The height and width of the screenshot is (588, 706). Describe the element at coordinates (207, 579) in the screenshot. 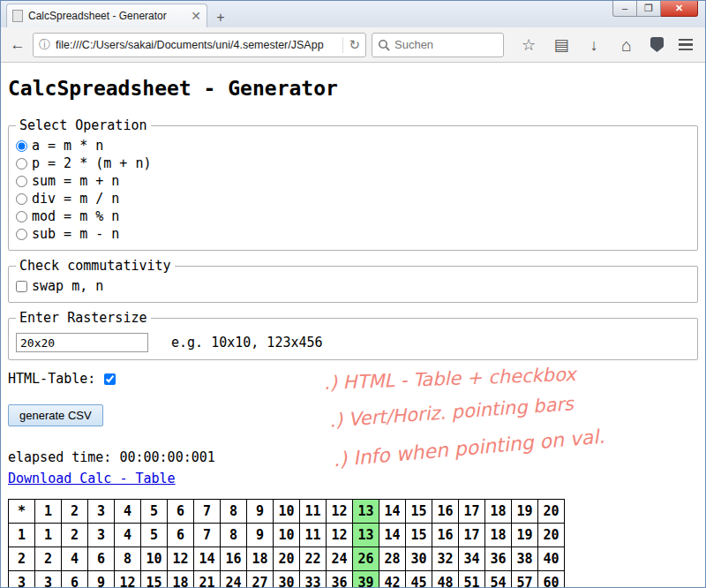

I see `table-cell: 21` at that location.